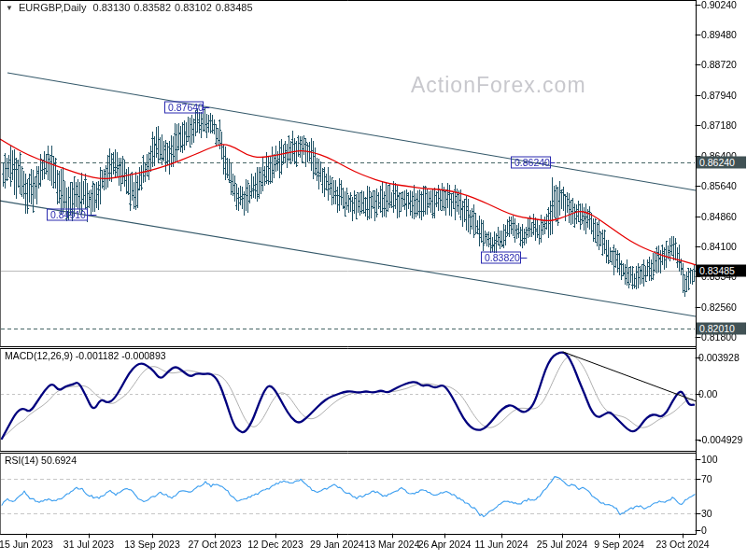 This screenshot has height=560, width=747. I want to click on ohlc-open: 0.83130, so click(112, 7).